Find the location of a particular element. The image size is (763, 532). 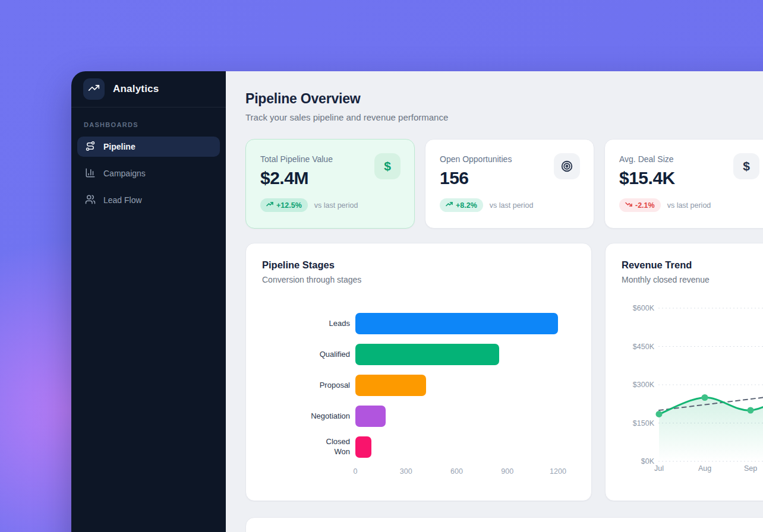

sidebar-item-lead-flow: Lead Flow is located at coordinates (149, 200).